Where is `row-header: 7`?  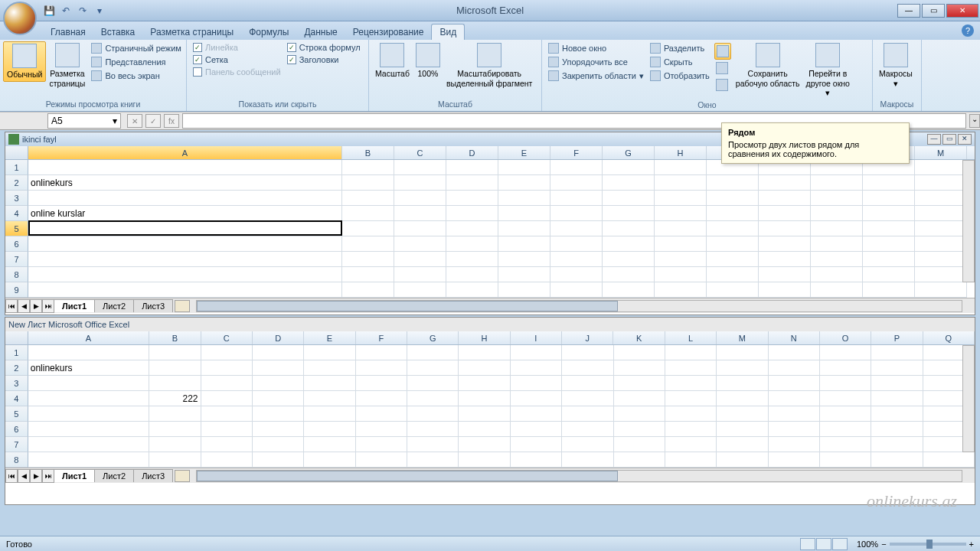
row-header: 7 is located at coordinates (17, 259).